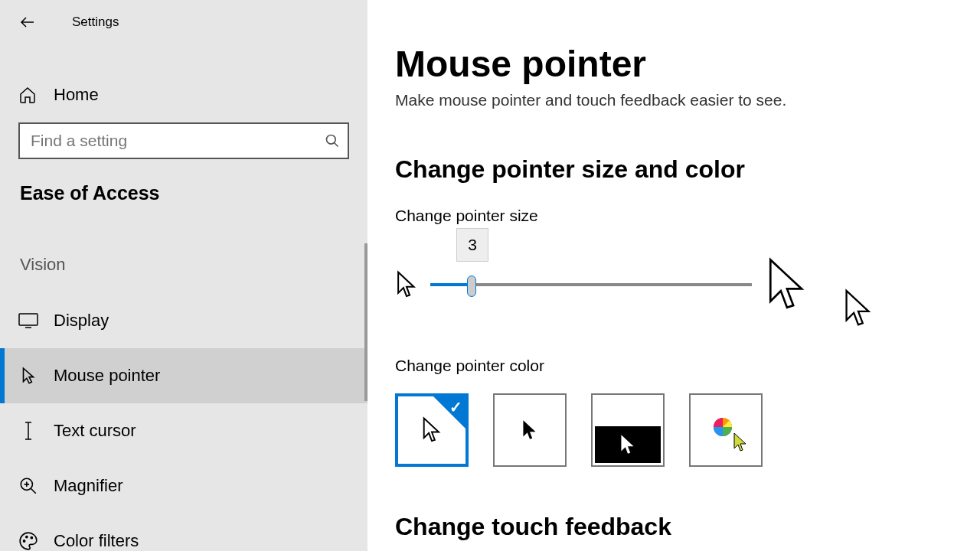 The height and width of the screenshot is (551, 980). I want to click on home-icon, so click(28, 95).